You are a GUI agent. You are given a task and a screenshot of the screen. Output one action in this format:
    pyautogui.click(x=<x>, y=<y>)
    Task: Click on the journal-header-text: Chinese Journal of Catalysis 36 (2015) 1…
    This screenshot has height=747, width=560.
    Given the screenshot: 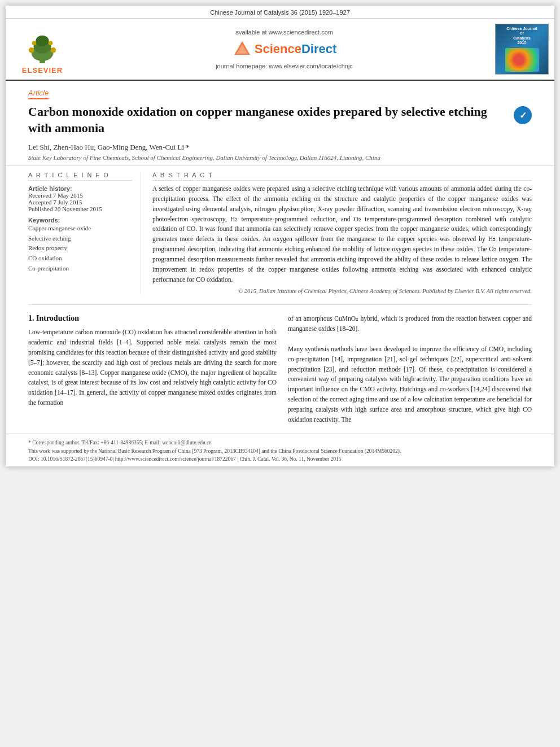 What is the action you would take?
    pyautogui.click(x=280, y=12)
    